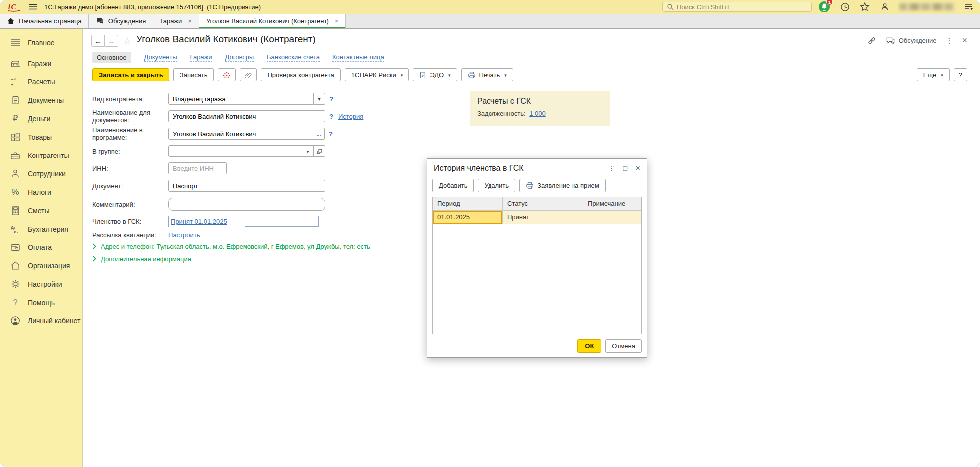 Image resolution: width=980 pixels, height=467 pixels. Describe the element at coordinates (543, 204) in the screenshot. I see `column-status: Статус` at that location.